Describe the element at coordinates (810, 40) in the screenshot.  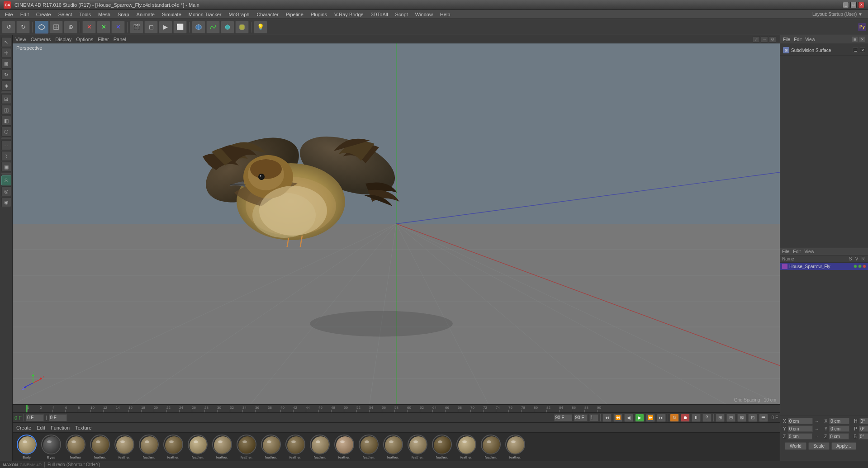
I see `right-view: View` at that location.